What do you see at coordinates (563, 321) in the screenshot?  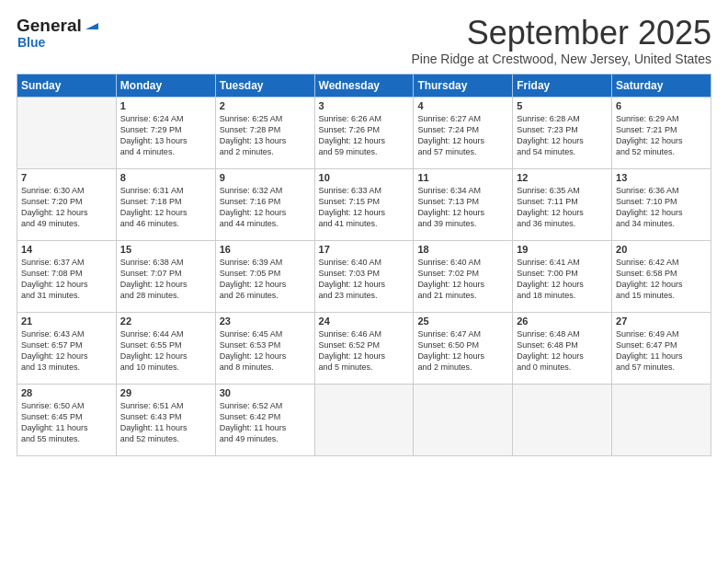 I see `day-number: 26` at bounding box center [563, 321].